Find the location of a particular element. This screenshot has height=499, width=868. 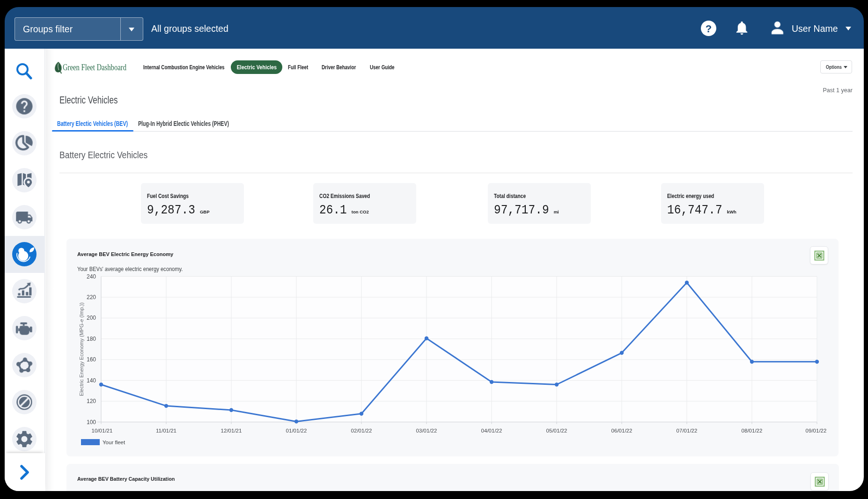

svg-text: 05/01/22 is located at coordinates (557, 431).